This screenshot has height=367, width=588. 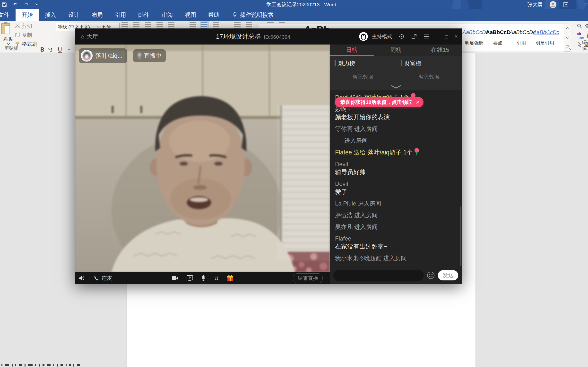 I want to click on grow-font-icon, so click(x=125, y=25).